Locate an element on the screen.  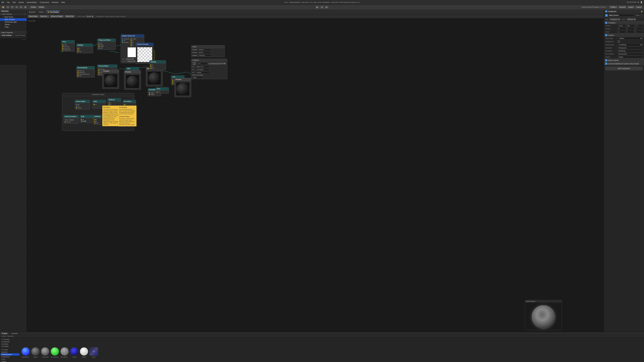
materials-folder: Materials is located at coordinates (10, 352).